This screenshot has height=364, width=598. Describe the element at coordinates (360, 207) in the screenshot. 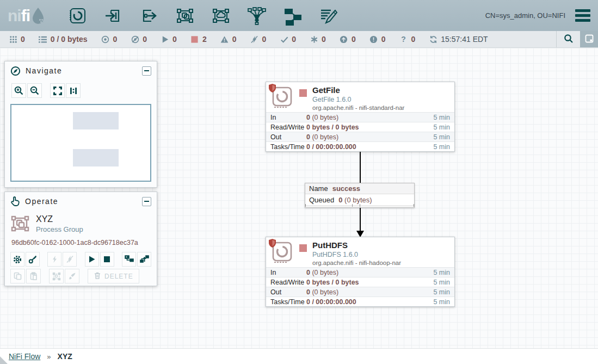

I see `connection-queue-gauge` at that location.